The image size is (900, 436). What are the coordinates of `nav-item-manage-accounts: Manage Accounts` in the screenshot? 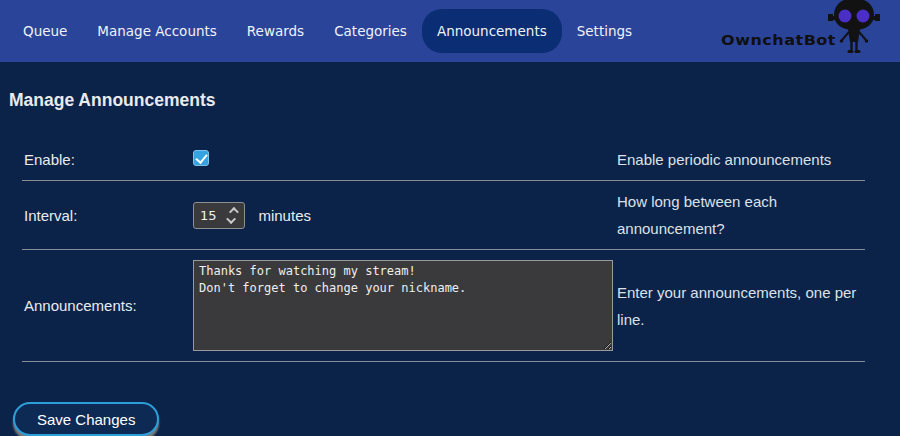 It's located at (156, 31).